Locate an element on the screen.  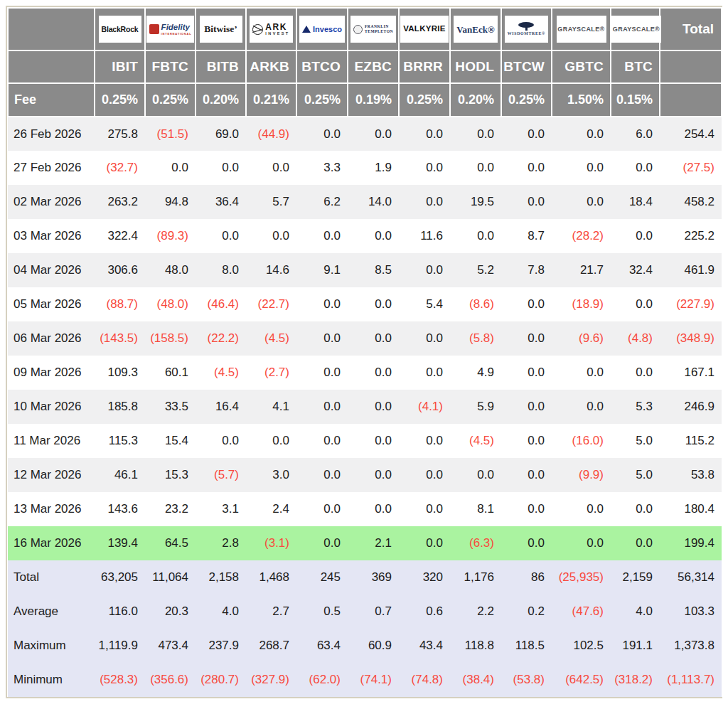
cell: 6.0 is located at coordinates (636, 134).